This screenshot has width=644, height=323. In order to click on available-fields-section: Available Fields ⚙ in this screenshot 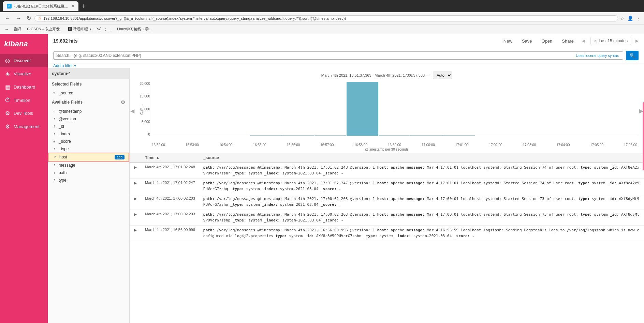, I will do `click(89, 102)`.